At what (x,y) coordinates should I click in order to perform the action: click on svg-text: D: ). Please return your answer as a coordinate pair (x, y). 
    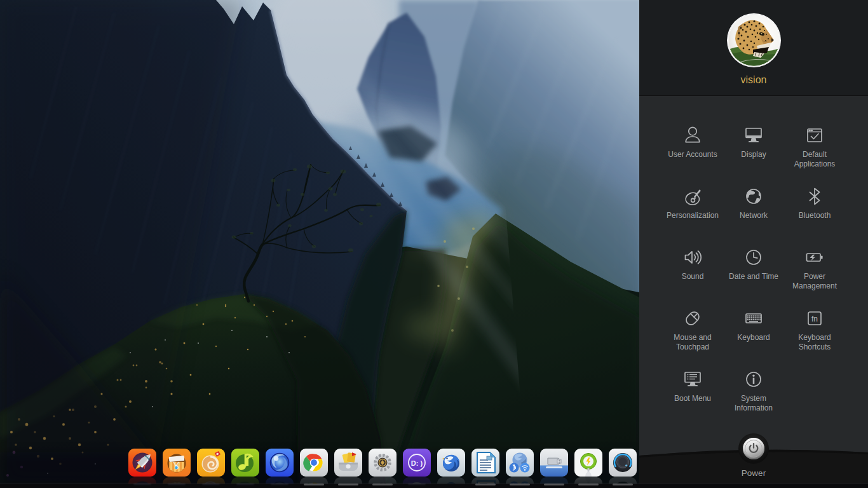
    Looking at the image, I should click on (417, 463).